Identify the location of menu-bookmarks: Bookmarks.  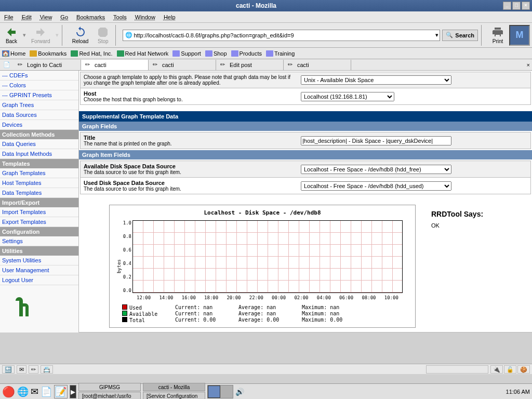
(90, 17).